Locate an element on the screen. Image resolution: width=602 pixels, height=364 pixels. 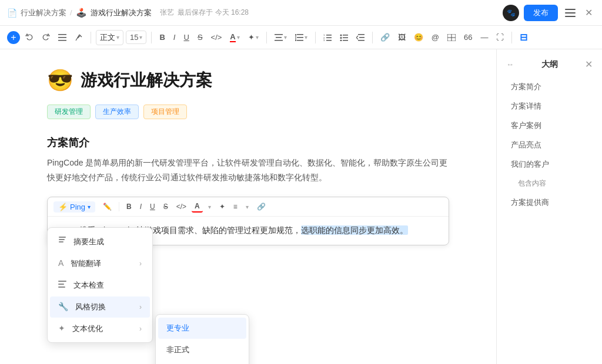
inline-more: ✦ is located at coordinates (222, 207).